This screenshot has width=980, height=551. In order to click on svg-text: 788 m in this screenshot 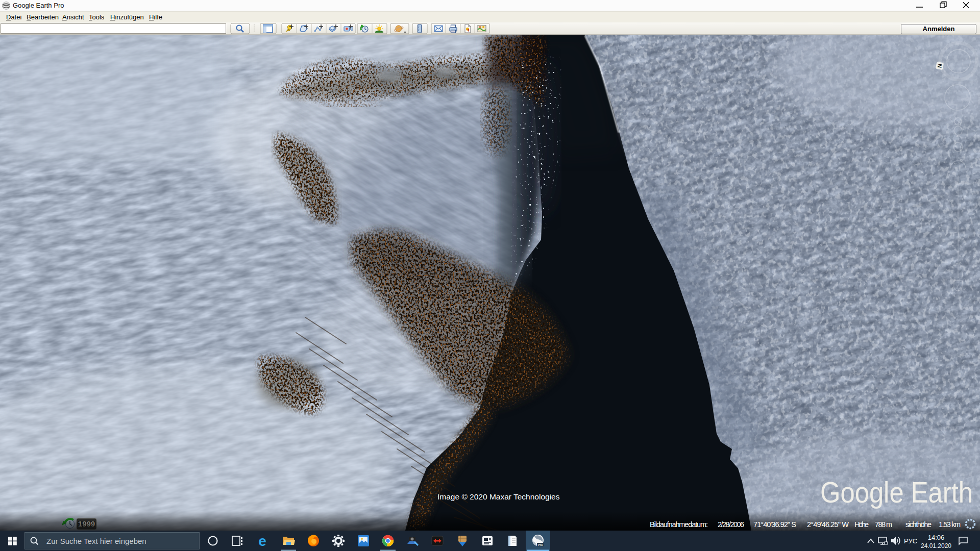, I will do `click(884, 524)`.